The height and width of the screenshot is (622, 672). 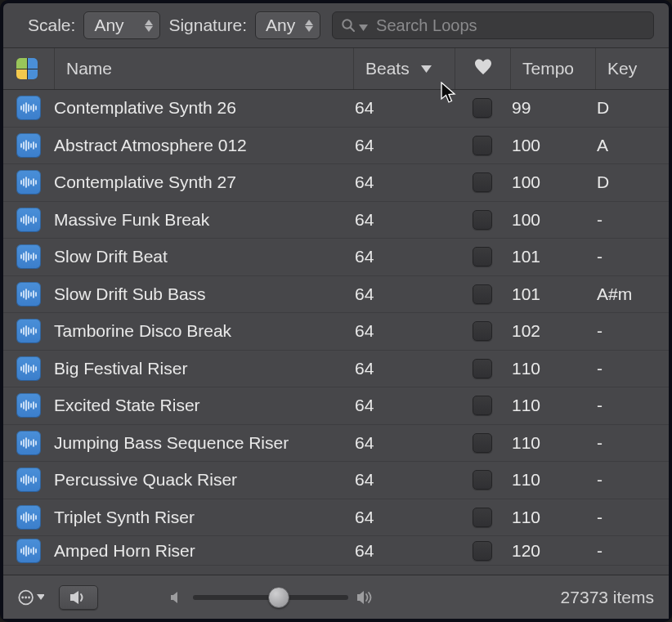 I want to click on scale-dropdown: Any, so click(x=122, y=25).